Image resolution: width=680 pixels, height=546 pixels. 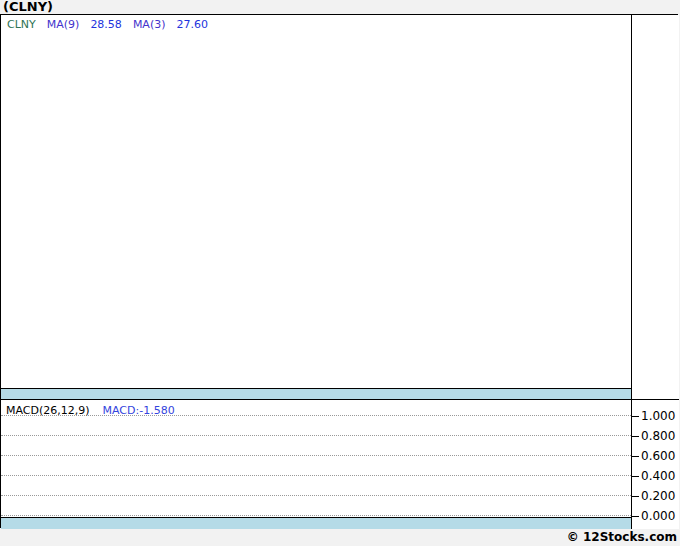 What do you see at coordinates (658, 456) in the screenshot?
I see `y-axis-label: 0.600` at bounding box center [658, 456].